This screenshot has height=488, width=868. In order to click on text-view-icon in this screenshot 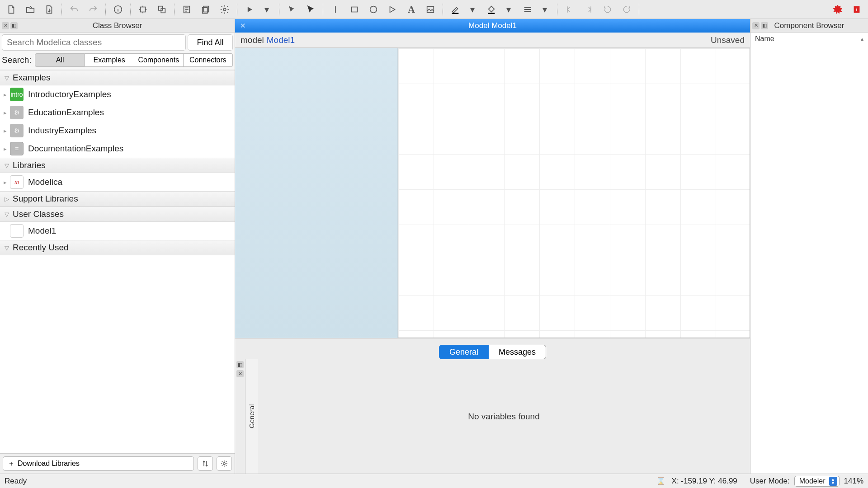, I will do `click(187, 9)`.